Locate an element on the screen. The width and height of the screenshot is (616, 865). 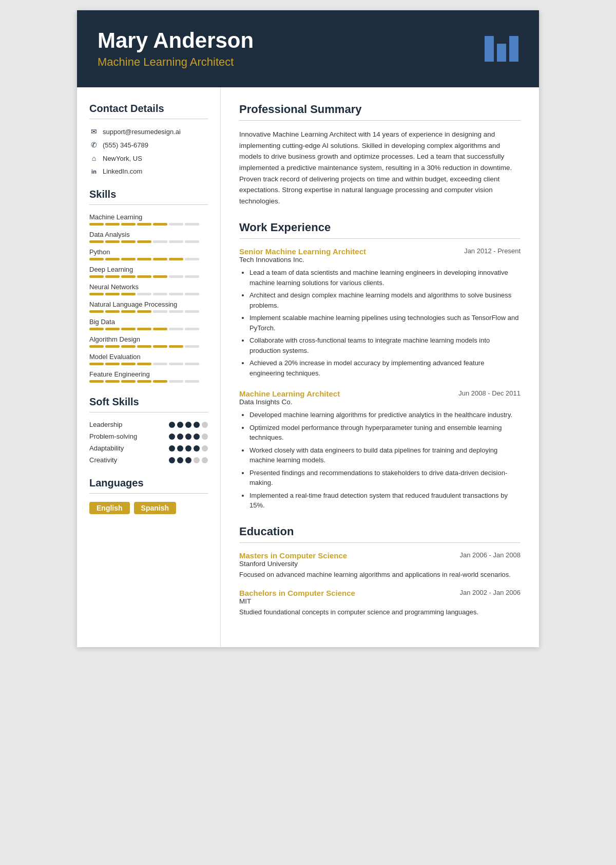
summary-section-title: Professional Summary is located at coordinates (380, 109).